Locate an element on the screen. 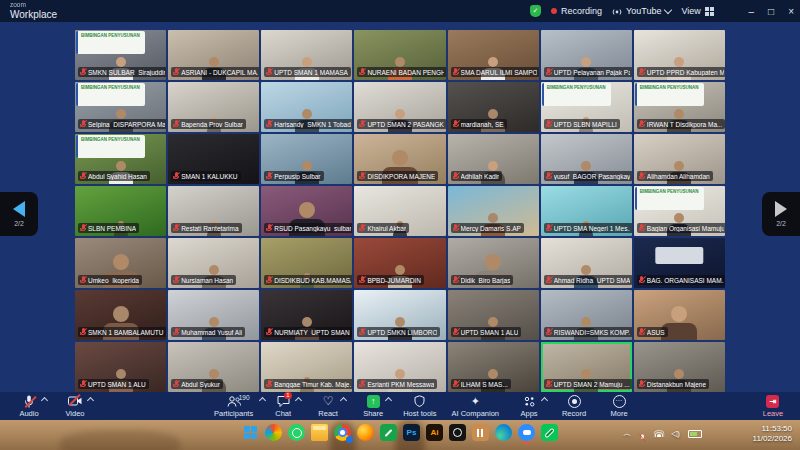  participant-tile: ASUS is located at coordinates (680, 315).